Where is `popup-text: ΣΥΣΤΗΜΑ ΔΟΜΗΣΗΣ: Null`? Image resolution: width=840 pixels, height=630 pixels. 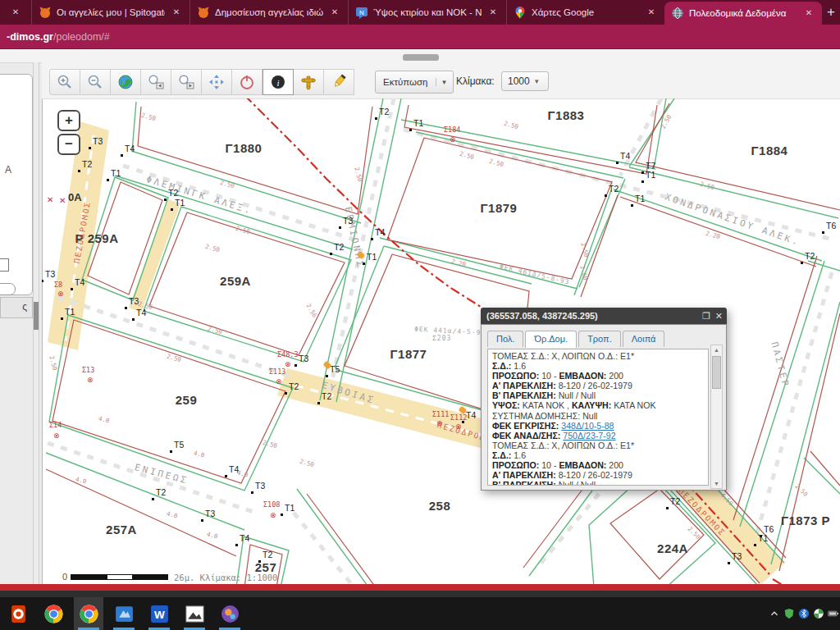 popup-text: ΣΥΣΤΗΜΑ ΔΟΜΗΣΗΣ: Null is located at coordinates (545, 416).